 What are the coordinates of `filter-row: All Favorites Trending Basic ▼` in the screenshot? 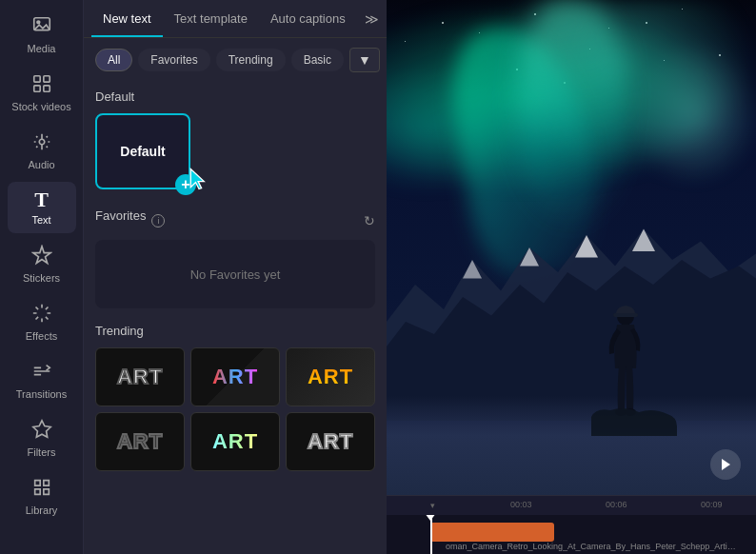 It's located at (235, 60).